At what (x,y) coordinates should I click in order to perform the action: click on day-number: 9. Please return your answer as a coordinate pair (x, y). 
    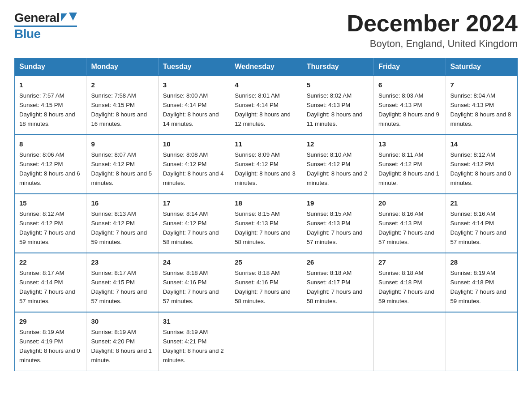
    Looking at the image, I should click on (122, 144).